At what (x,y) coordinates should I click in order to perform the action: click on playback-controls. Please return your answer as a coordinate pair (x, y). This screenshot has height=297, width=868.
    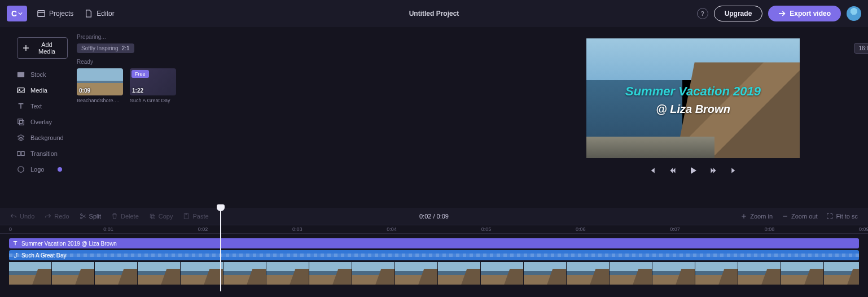
    Looking at the image, I should click on (693, 171).